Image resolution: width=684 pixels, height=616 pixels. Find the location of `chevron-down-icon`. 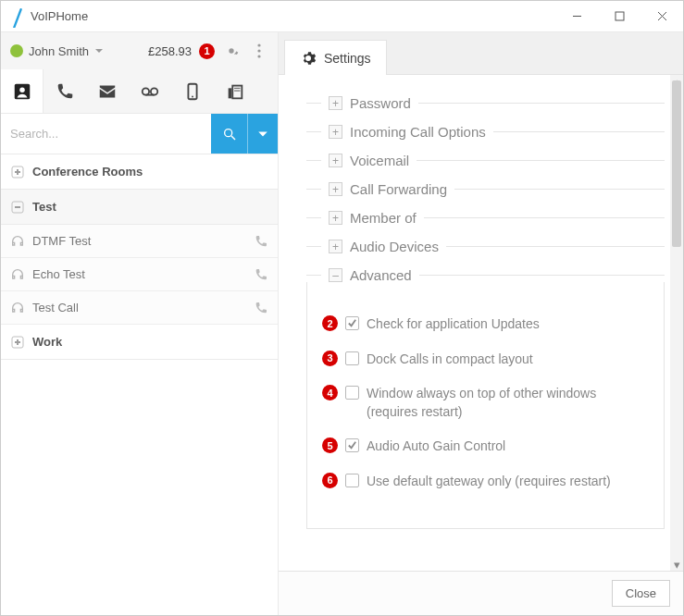

chevron-down-icon is located at coordinates (99, 52).